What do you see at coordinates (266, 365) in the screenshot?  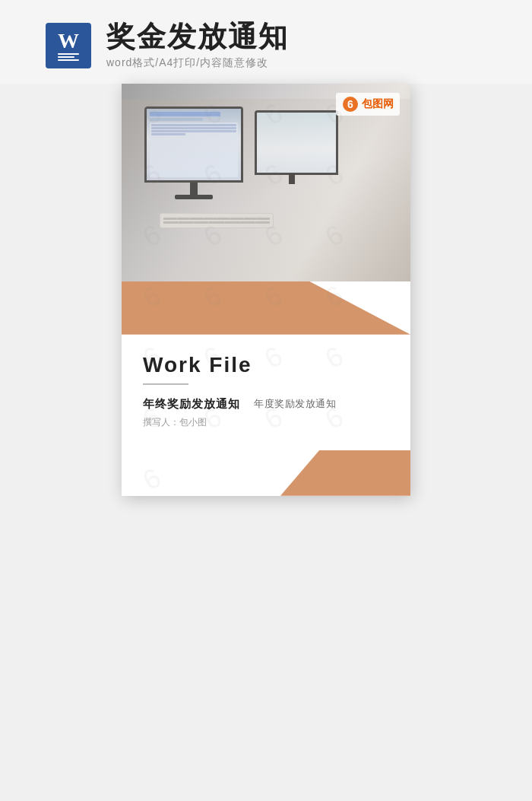 I see `work-file-title: Work File` at bounding box center [266, 365].